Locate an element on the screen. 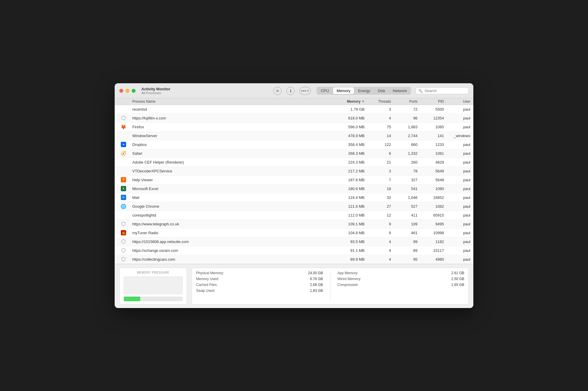  process-threads: 3 is located at coordinates (381, 171).